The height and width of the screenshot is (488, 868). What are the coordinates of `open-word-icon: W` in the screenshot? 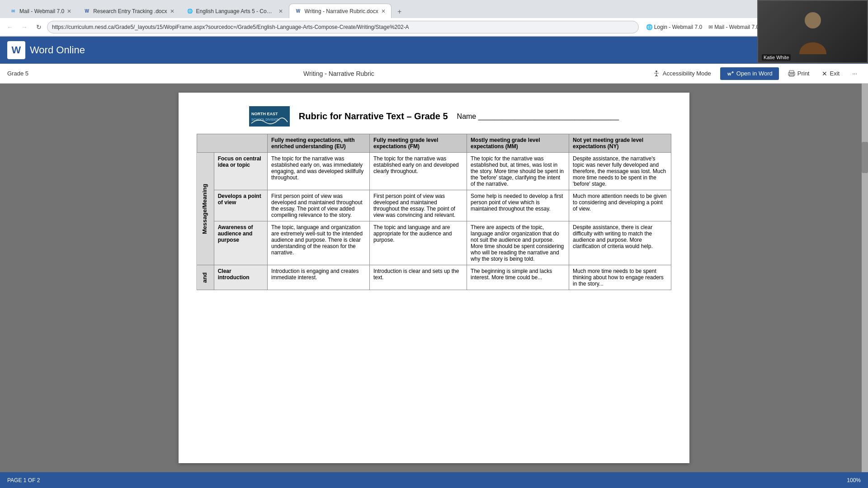 It's located at (730, 74).